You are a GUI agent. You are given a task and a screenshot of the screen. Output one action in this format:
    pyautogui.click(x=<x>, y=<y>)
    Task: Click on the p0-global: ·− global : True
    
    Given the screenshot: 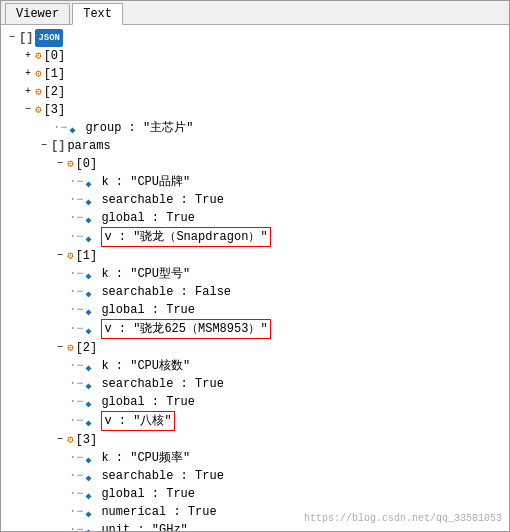 What is the action you would take?
    pyautogui.click(x=255, y=218)
    